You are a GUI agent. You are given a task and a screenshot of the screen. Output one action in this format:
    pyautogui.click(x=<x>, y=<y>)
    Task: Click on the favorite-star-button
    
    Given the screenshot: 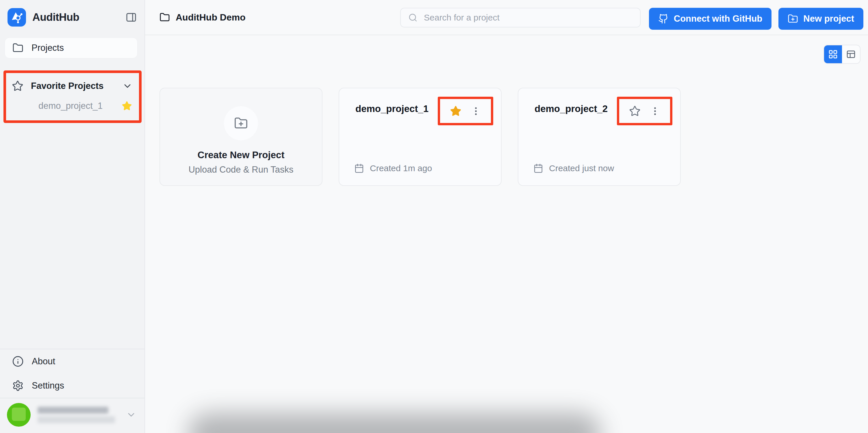 What is the action you would take?
    pyautogui.click(x=635, y=111)
    